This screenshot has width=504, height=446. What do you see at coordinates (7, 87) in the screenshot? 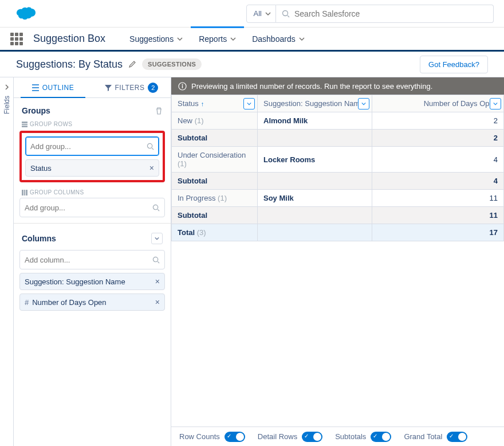
I see `chevron-right-icon` at bounding box center [7, 87].